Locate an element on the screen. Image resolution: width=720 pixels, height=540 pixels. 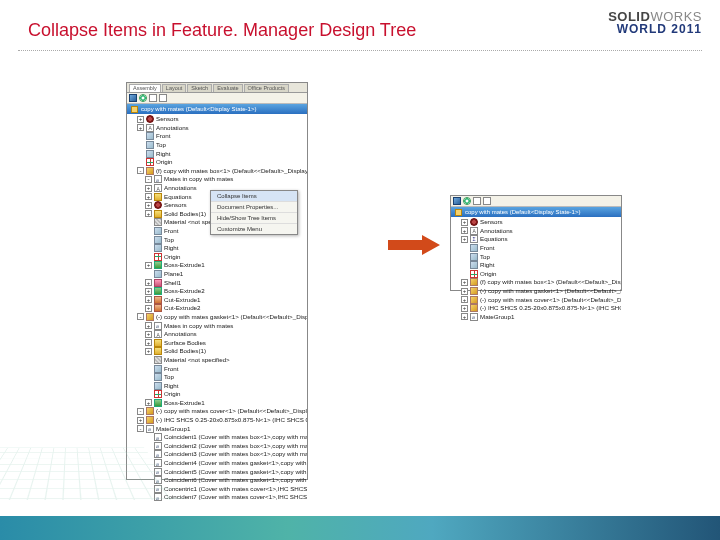
feature-tree-right: +Sensors+Annotations+EquationsFrontTopRi… is located at coordinates (536, 270).